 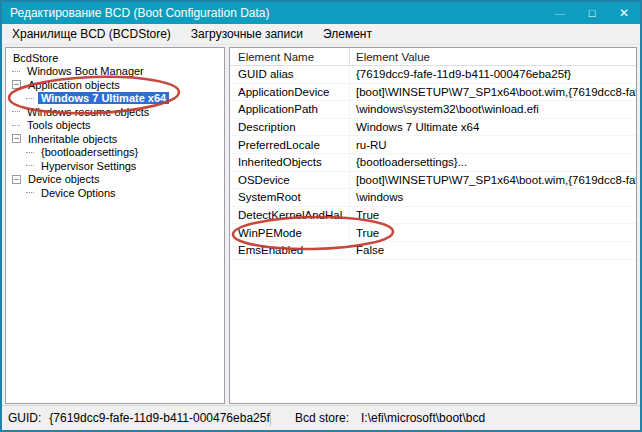 What do you see at coordinates (433, 128) in the screenshot?
I see `element-row-description: DescriptionWindows 7 Ultimate x64` at bounding box center [433, 128].